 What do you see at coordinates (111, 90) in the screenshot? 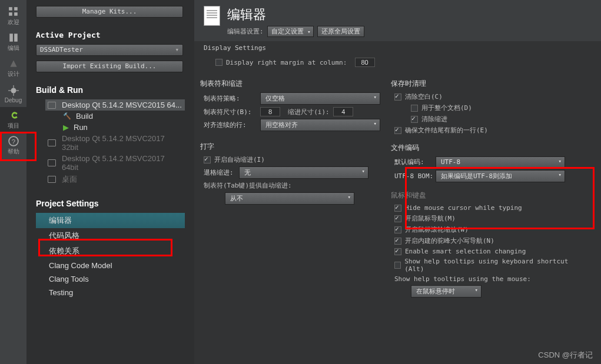
I see `build-run-header: Build & Run` at bounding box center [111, 90].